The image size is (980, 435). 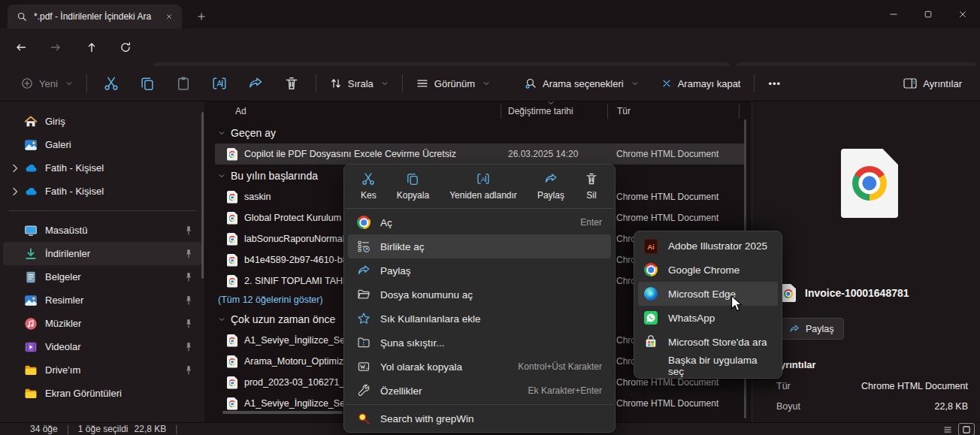 What do you see at coordinates (364, 418) in the screenshot?
I see `grepwin-icon` at bounding box center [364, 418].